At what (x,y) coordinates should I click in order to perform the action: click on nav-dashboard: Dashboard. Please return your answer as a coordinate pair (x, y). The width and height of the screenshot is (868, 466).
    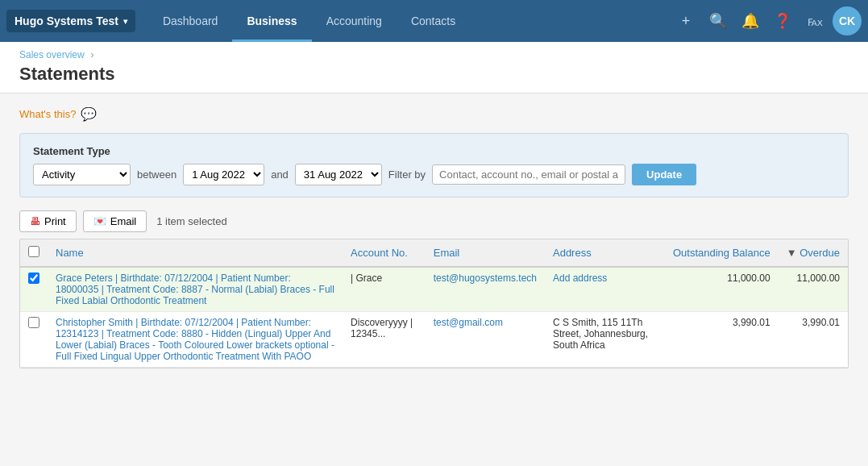
    Looking at the image, I should click on (190, 21).